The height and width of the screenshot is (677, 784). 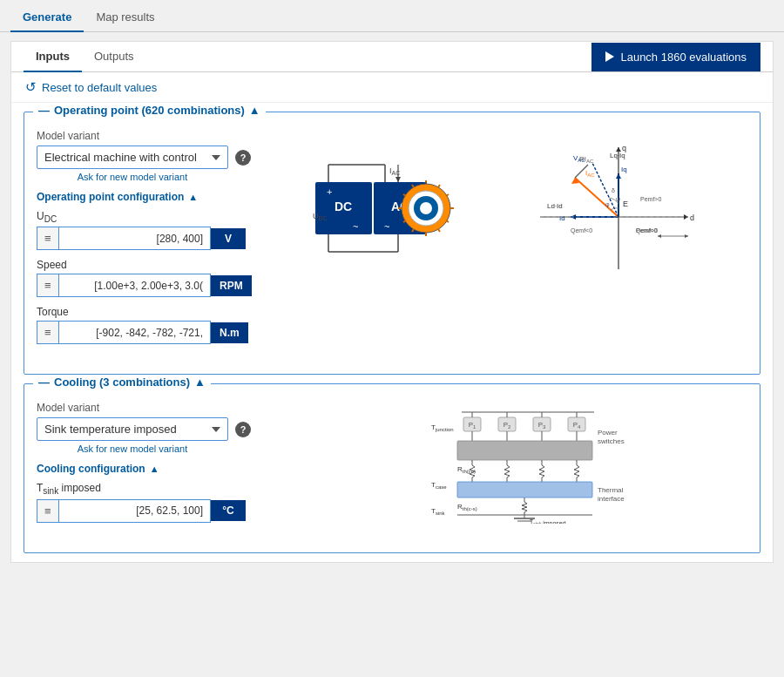 I want to click on tsink-value: [25, 62.5, 100], so click(x=134, y=511).